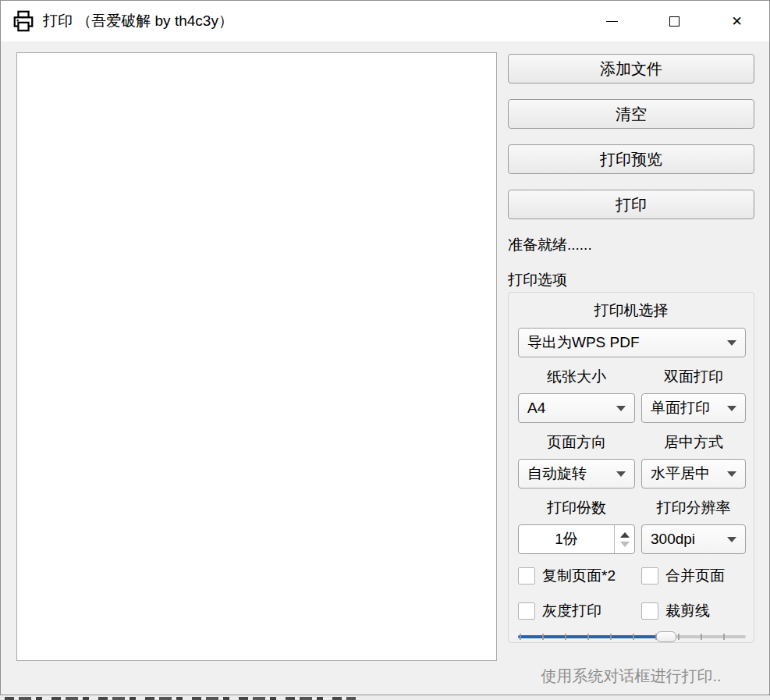 The width and height of the screenshot is (770, 700). Describe the element at coordinates (631, 114) in the screenshot. I see `clear-button: 清空` at that location.